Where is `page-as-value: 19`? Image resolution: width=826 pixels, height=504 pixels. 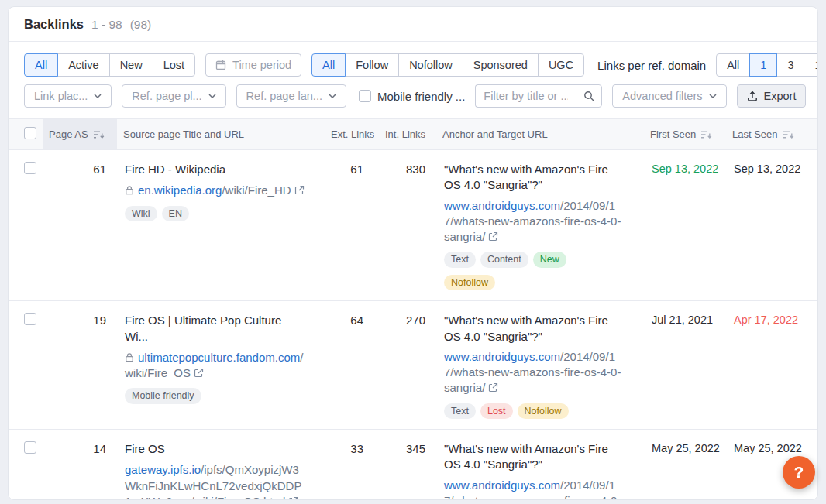 page-as-value: 19 is located at coordinates (80, 365).